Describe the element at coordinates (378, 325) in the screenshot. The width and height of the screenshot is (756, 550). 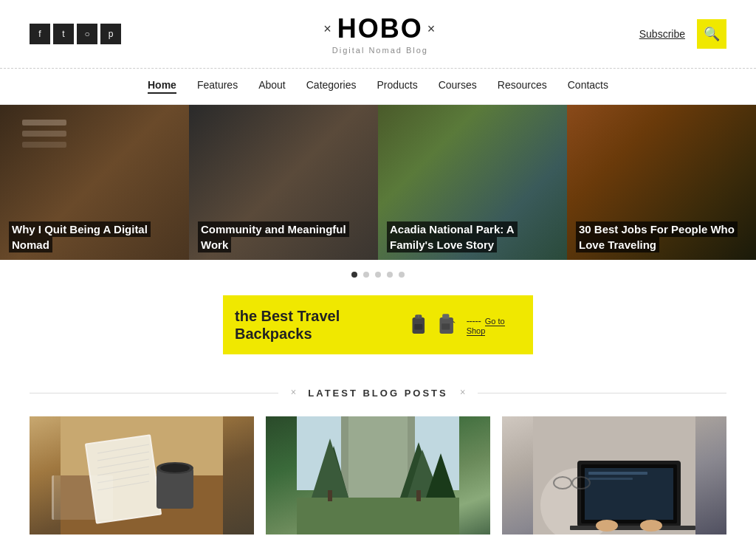
I see `ad-banner: the Best Travel Backpacks - - - - - Go t…` at that location.